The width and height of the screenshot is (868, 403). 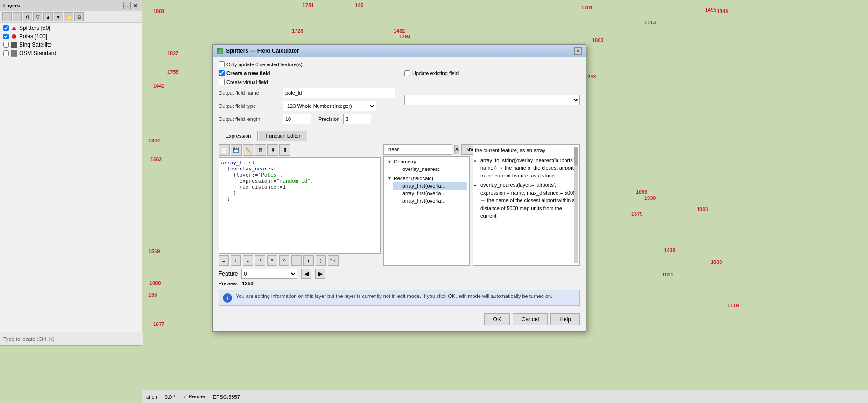 What do you see at coordinates (6, 45) in the screenshot?
I see `layer-bing-checkbox` at bounding box center [6, 45].